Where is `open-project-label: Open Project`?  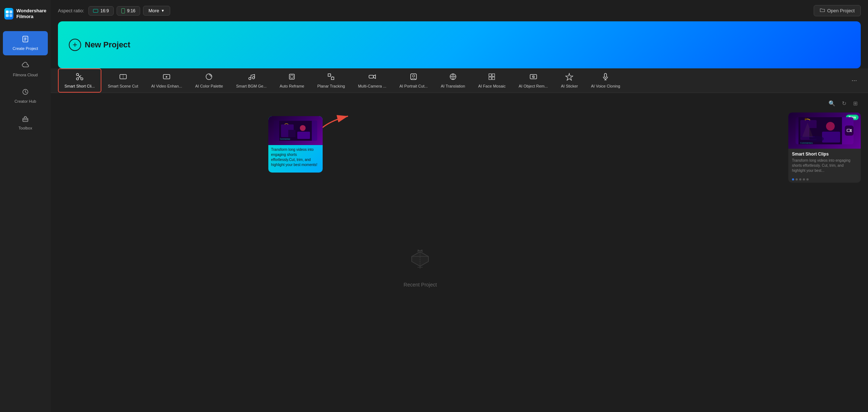 open-project-label: Open Project is located at coordinates (841, 11).